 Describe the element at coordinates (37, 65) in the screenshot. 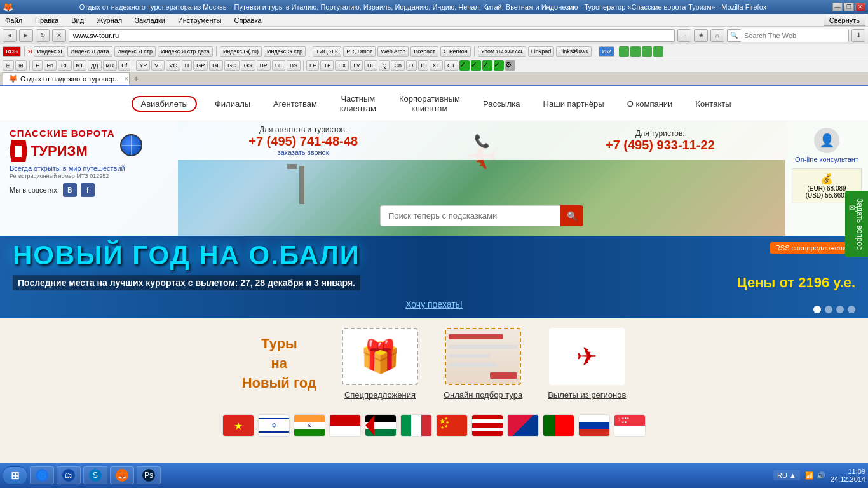

I see `t2-f: F` at that location.